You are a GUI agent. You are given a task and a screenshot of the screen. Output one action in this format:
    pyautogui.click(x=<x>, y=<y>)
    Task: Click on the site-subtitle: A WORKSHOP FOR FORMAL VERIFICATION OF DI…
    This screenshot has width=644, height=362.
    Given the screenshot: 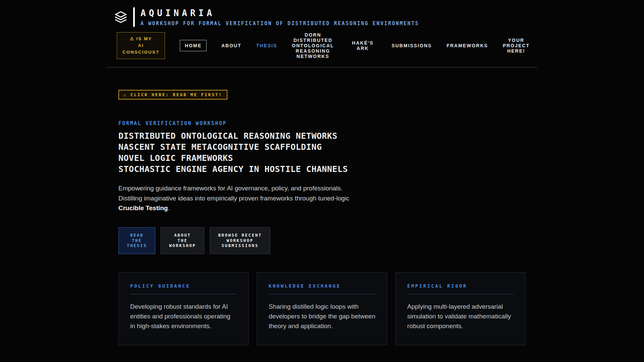 What is the action you would take?
    pyautogui.click(x=280, y=23)
    